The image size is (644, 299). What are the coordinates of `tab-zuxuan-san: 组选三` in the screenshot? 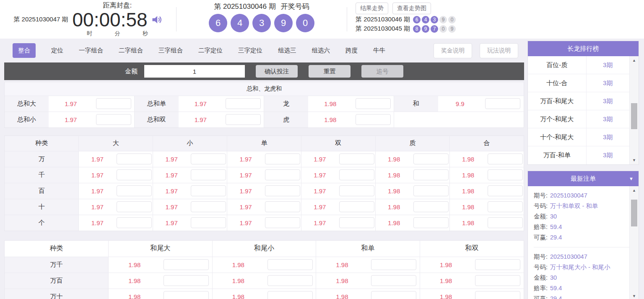 It's located at (287, 50).